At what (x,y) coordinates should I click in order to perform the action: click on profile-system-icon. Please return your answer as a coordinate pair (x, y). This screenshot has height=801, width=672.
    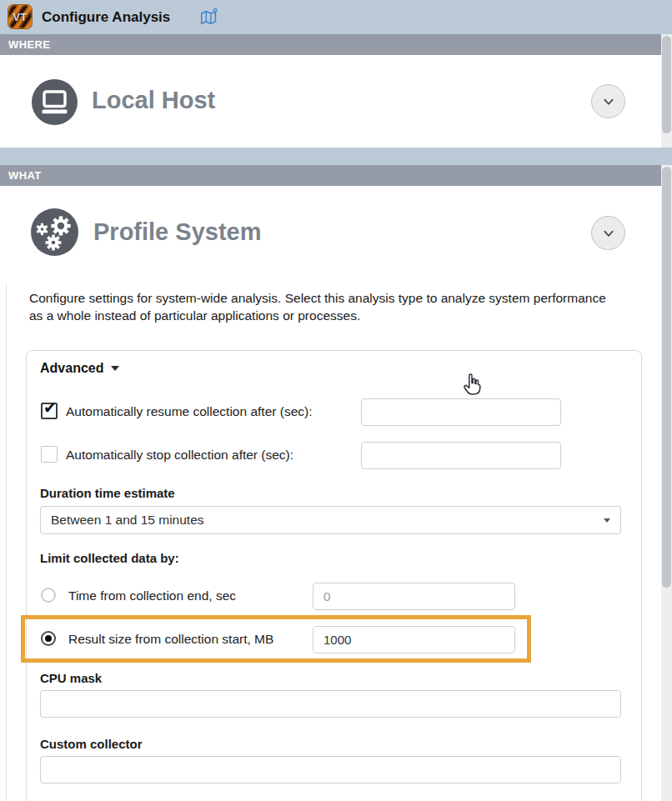
    Looking at the image, I should click on (55, 232).